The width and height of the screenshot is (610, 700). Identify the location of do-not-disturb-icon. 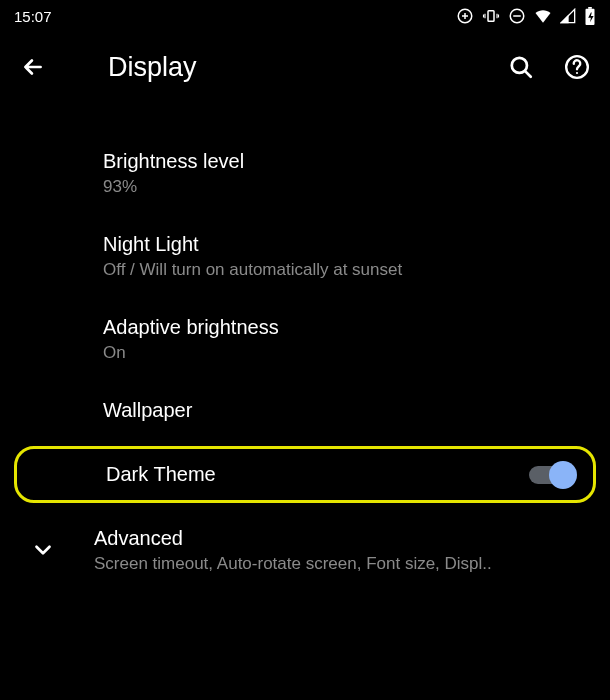
(517, 16).